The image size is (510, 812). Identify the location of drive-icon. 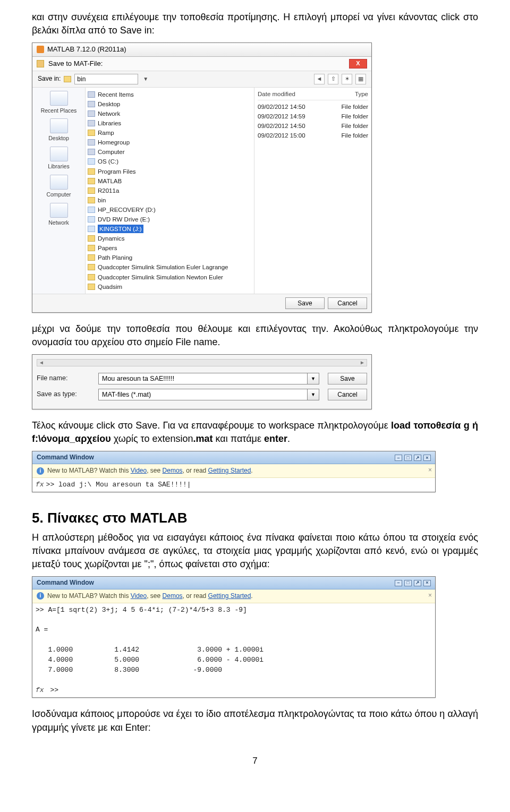
(91, 229).